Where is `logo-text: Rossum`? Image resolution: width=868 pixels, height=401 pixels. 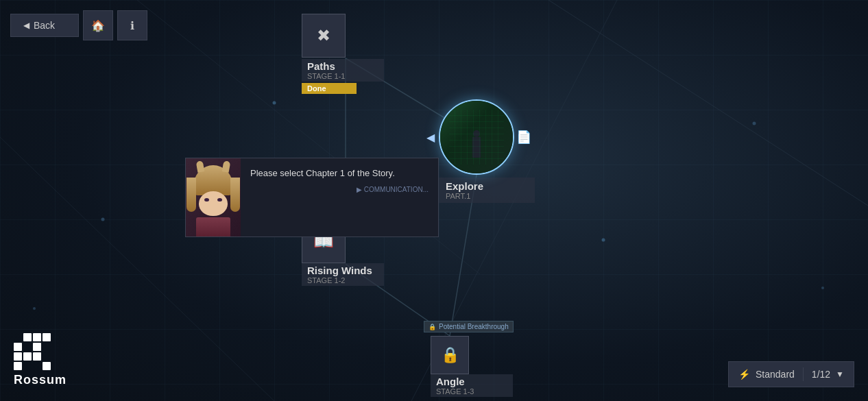 logo-text: Rossum is located at coordinates (40, 380).